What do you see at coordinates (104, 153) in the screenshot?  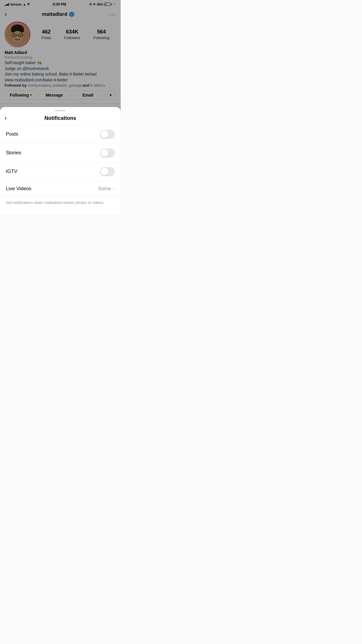 I see `toggle-knob-stories` at bounding box center [104, 153].